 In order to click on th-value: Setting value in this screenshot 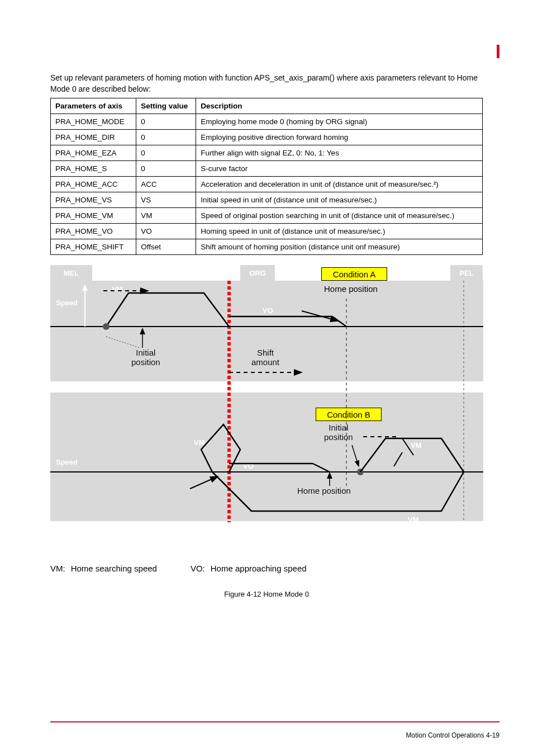, I will do `click(166, 106)`.